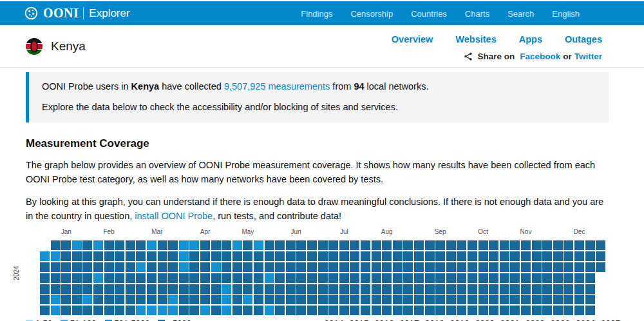  I want to click on year-link-2025: 2025, so click(611, 320).